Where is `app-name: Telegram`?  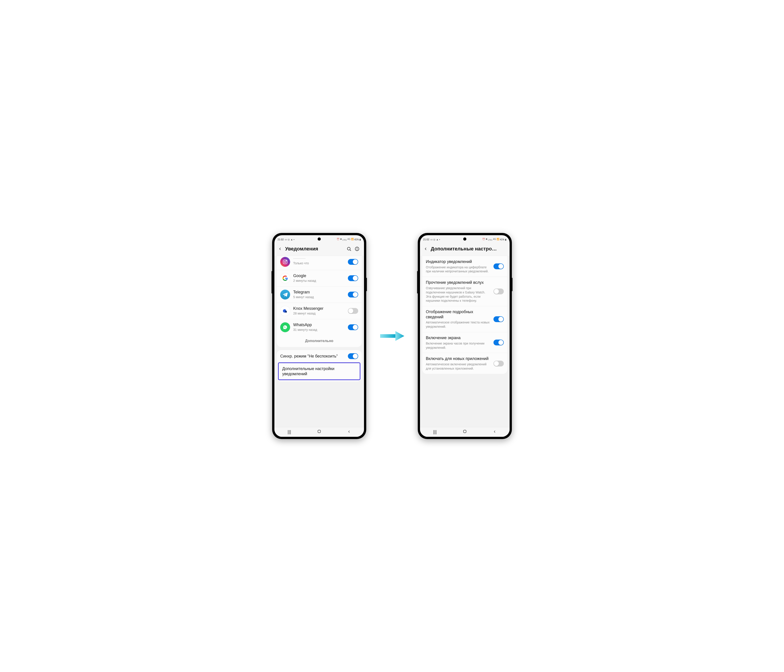 app-name: Telegram is located at coordinates (319, 292).